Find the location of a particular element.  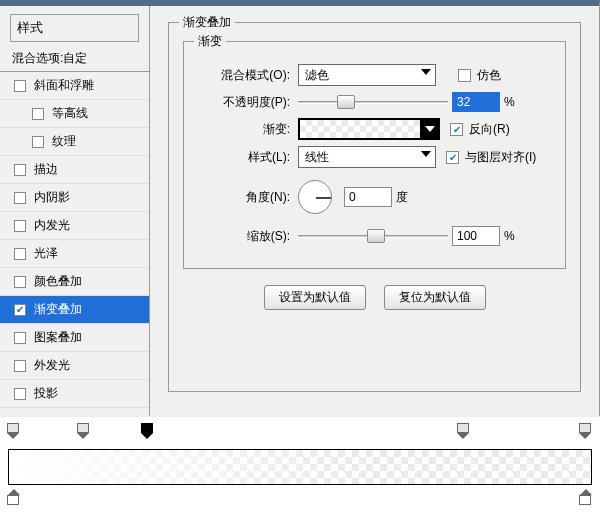

sidebar-item-label: 描边 is located at coordinates (46, 170).